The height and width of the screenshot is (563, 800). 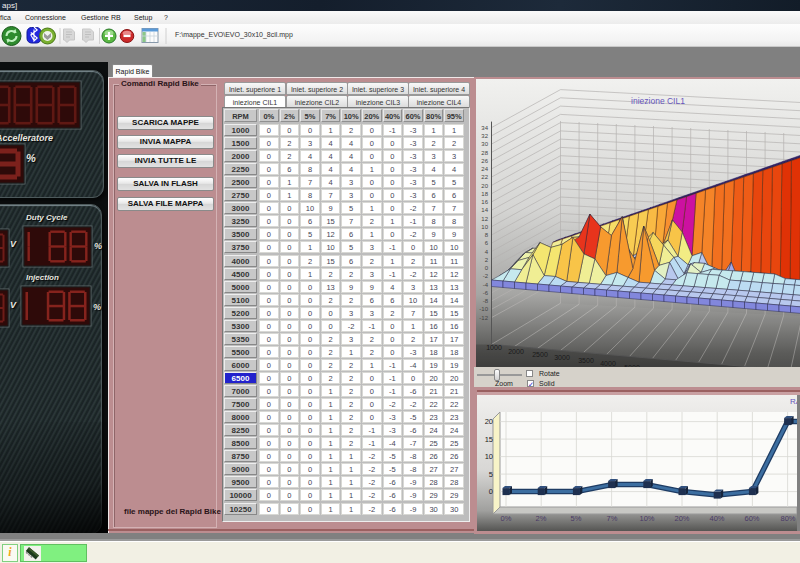 What do you see at coordinates (658, 101) in the screenshot?
I see `svg-text: iniezione CIL1` at bounding box center [658, 101].